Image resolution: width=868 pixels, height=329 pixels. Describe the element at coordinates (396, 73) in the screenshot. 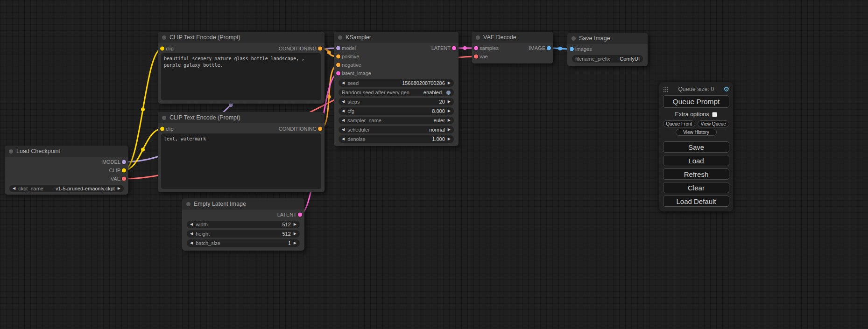

I see `input-slot-latent-image: latent_image` at that location.